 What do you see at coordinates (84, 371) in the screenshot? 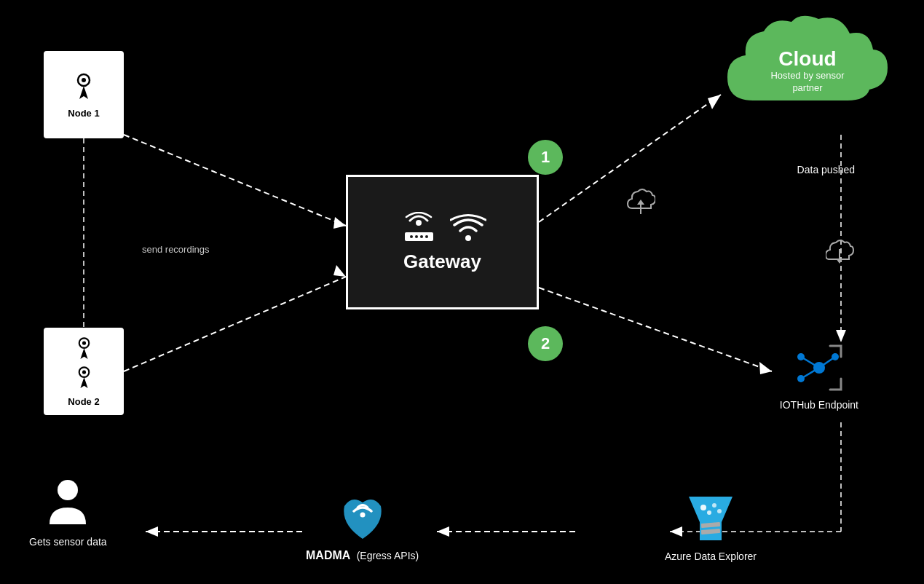
I see `node2: Node 2` at bounding box center [84, 371].